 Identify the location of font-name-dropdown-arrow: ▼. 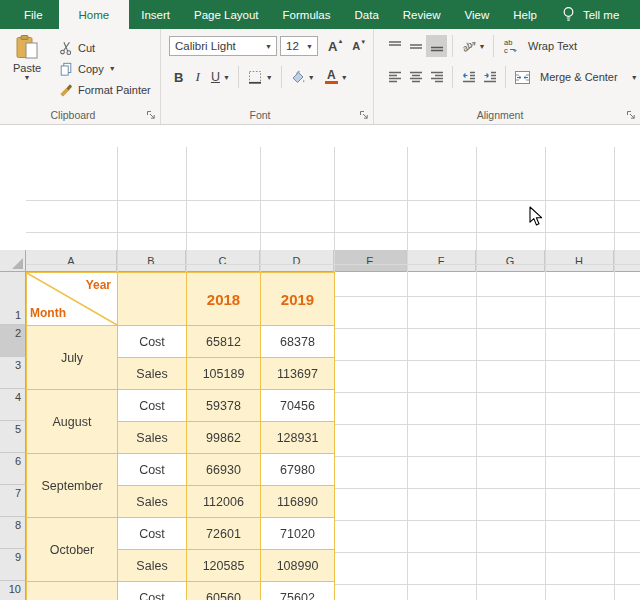
(268, 46).